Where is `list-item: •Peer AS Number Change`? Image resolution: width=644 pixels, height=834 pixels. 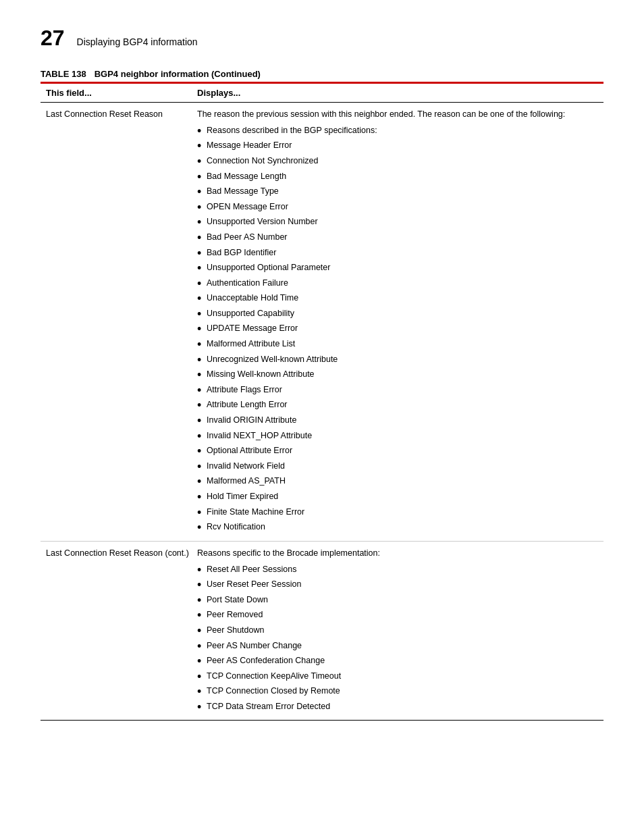
list-item: •Peer AS Number Change is located at coordinates (400, 647).